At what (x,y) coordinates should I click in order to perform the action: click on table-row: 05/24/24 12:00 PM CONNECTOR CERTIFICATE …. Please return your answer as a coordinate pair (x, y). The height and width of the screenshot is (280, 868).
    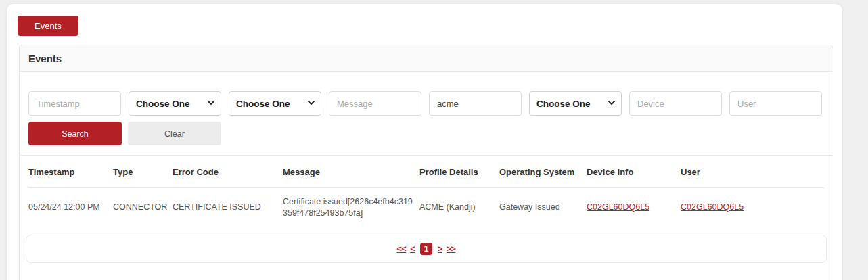
    Looking at the image, I should click on (426, 208).